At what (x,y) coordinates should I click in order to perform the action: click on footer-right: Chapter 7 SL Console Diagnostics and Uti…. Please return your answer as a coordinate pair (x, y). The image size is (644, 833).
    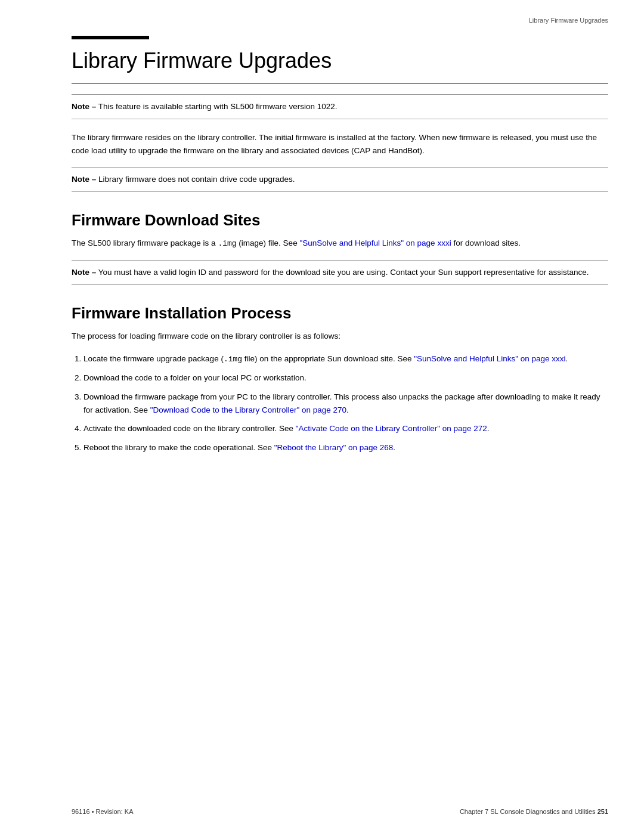
    Looking at the image, I should click on (534, 812).